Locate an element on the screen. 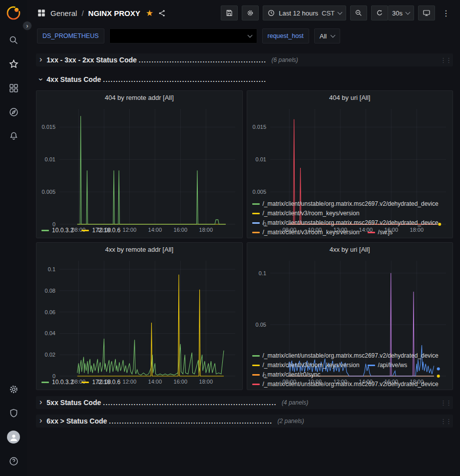  svg-text: 0.005 is located at coordinates (259, 192).